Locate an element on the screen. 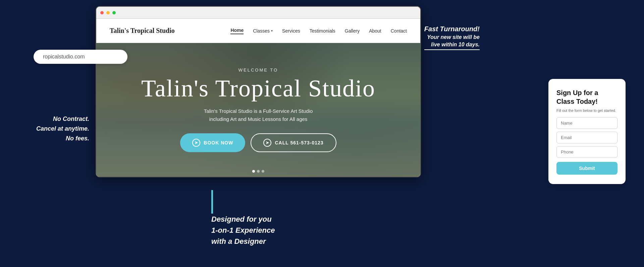 This screenshot has width=644, height=267. accent-line-icon is located at coordinates (212, 202).